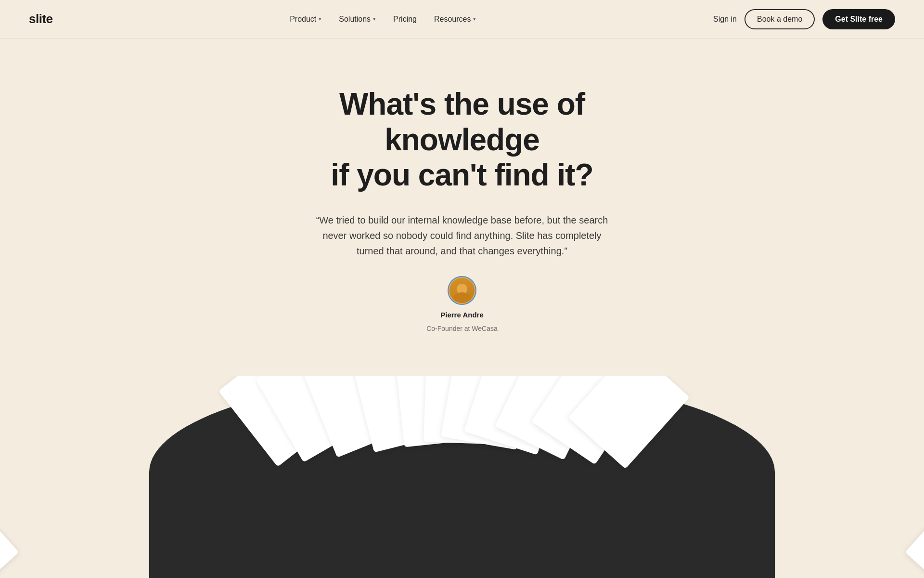 This screenshot has height=578, width=924. I want to click on hero-title-line1: What's the use of knowledge, so click(462, 122).